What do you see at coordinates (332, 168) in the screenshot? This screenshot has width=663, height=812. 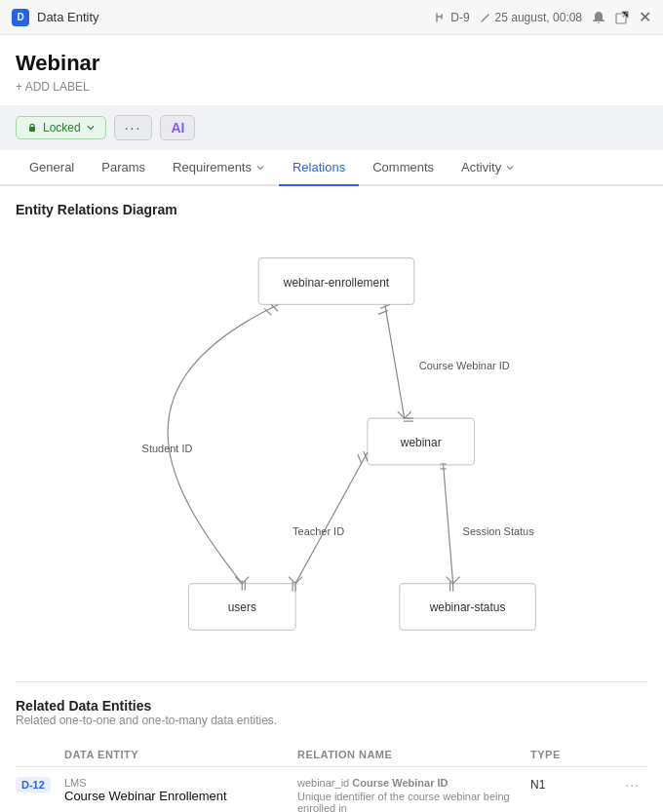 I see `tab-bar: General Params Requirements Relations Co…` at bounding box center [332, 168].